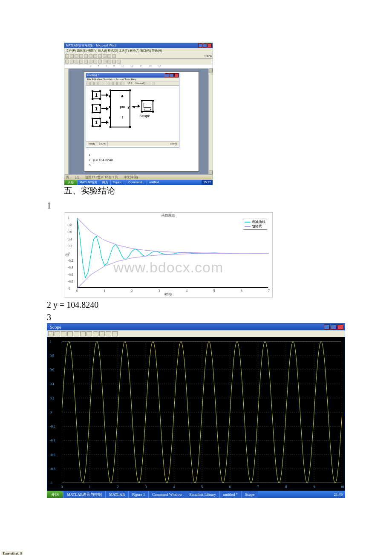 The height and width of the screenshot is (555, 392). I want to click on word-menubar: 文件(F) 编辑(E) 视图(V) 插入(I) 格式(O) 工具(T) 表格(A…, so click(138, 51).